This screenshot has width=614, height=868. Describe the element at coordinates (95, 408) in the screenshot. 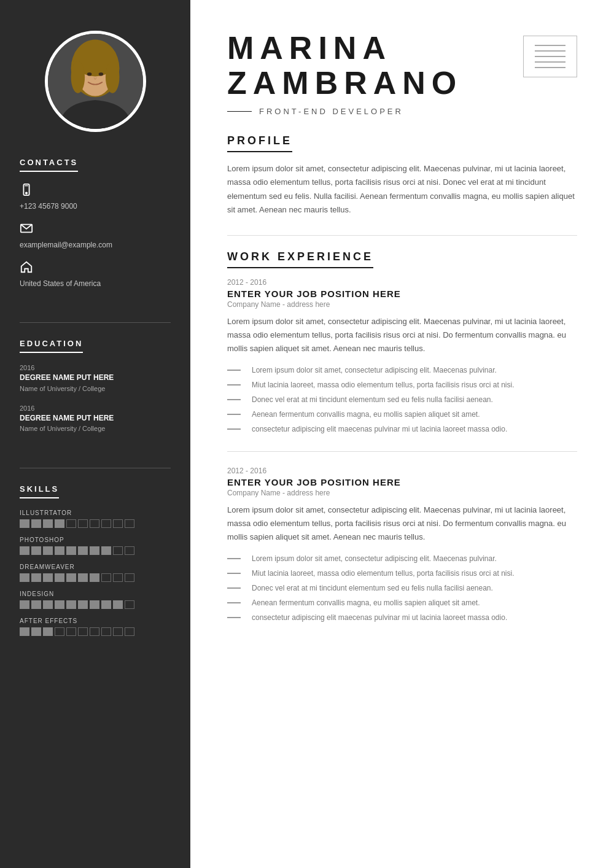

I see `edu-year-2: 2016` at that location.